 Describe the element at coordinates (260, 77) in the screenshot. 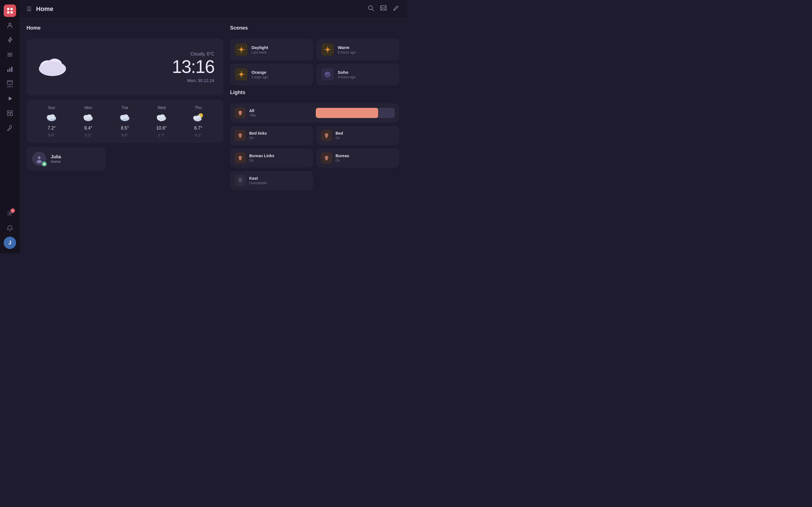

I see `scene-orange-time: 2 days ago` at that location.